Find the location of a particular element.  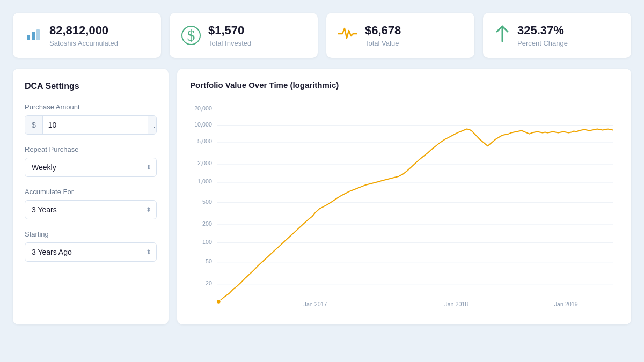

total-value-value: $6,678 is located at coordinates (383, 31).